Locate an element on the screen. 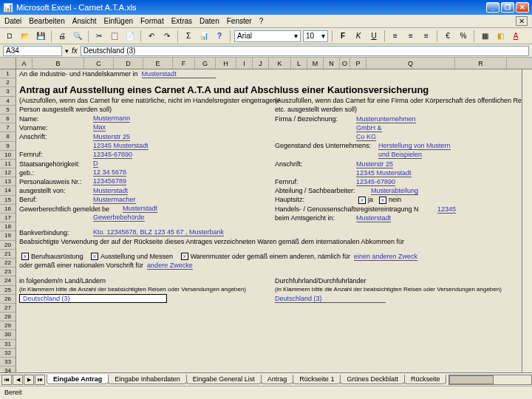  menu-extras: Extras is located at coordinates (182, 21).